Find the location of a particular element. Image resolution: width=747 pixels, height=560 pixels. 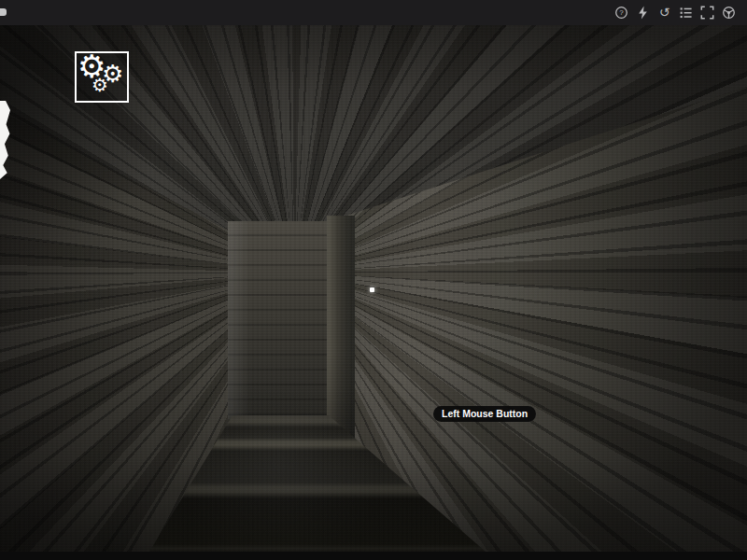

clipped-left-toolbar-item is located at coordinates (4, 12).